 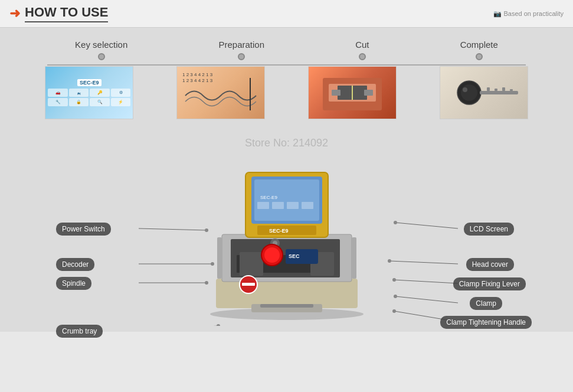 What do you see at coordinates (84, 229) in the screenshot?
I see `label-power-switch: Power Switch` at bounding box center [84, 229].